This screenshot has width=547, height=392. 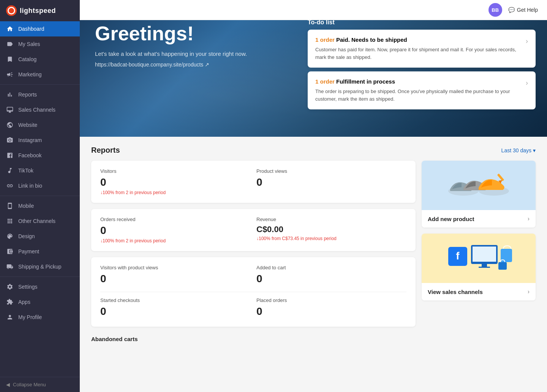 What do you see at coordinates (10, 171) in the screenshot?
I see `tiktok-icon` at bounding box center [10, 171].